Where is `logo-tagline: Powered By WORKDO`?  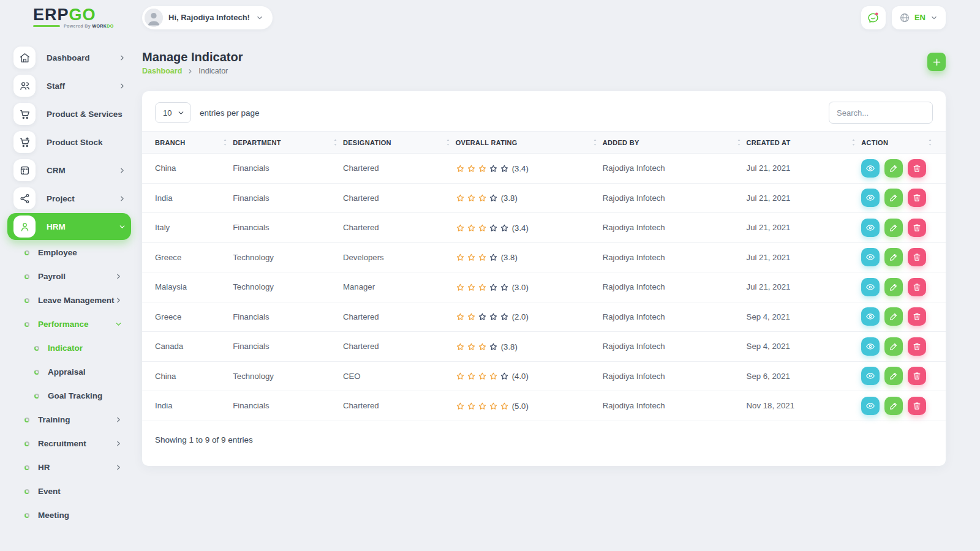 logo-tagline: Powered By WORKDO is located at coordinates (88, 26).